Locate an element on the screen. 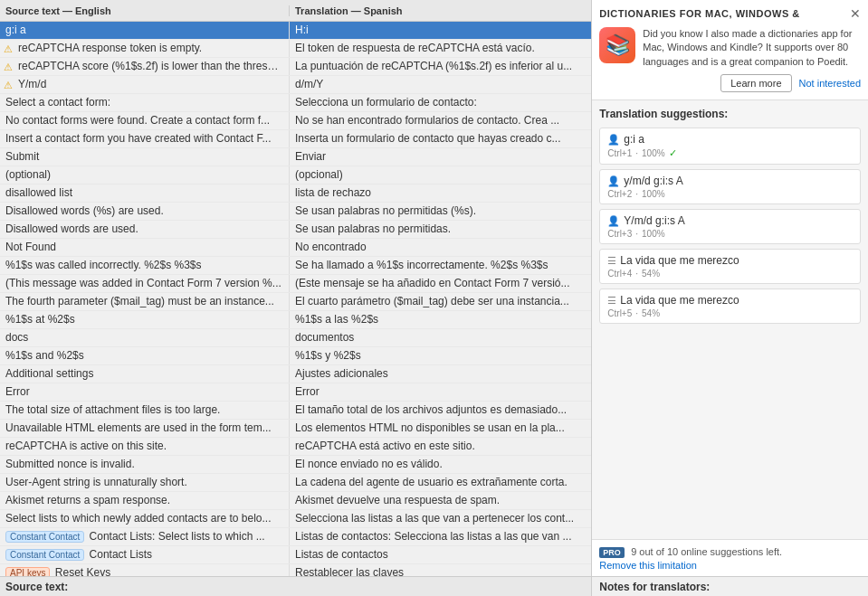 The height and width of the screenshot is (596, 868). cell-source: Disallowed words (%s) are used. is located at coordinates (145, 212).